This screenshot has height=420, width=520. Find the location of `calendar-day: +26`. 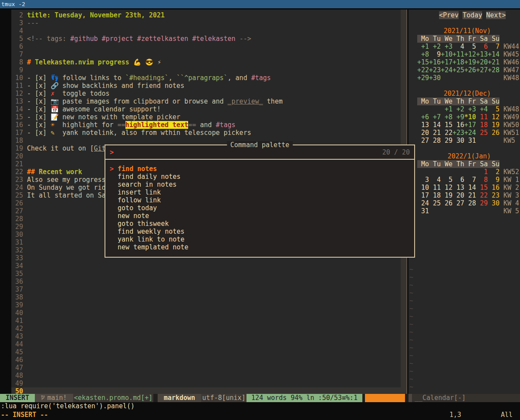

calendar-day: +26 is located at coordinates (470, 70).